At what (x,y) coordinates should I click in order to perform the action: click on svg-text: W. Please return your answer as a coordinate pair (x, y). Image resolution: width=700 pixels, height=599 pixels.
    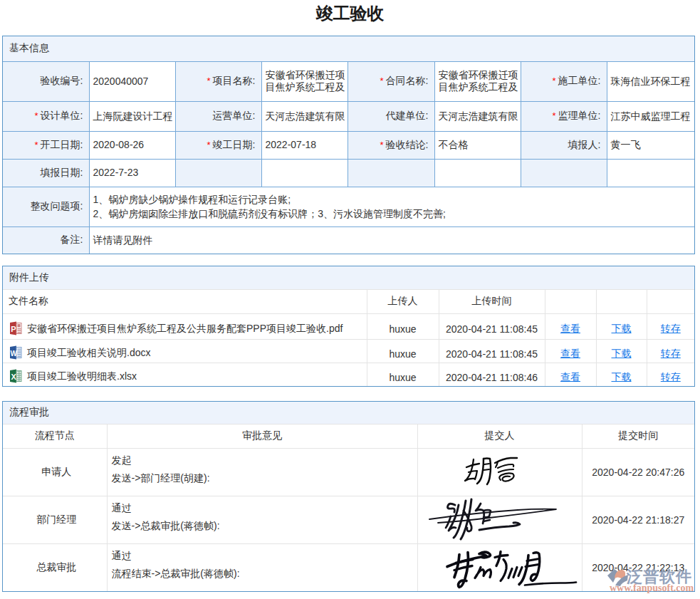
    Looking at the image, I should click on (14, 353).